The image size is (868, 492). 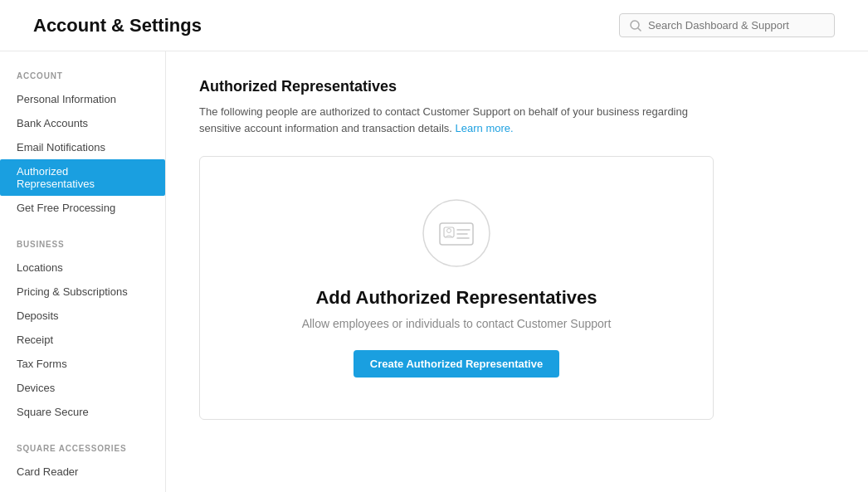 I want to click on sidebar-item-square-secure: Square Secure, so click(x=83, y=412).